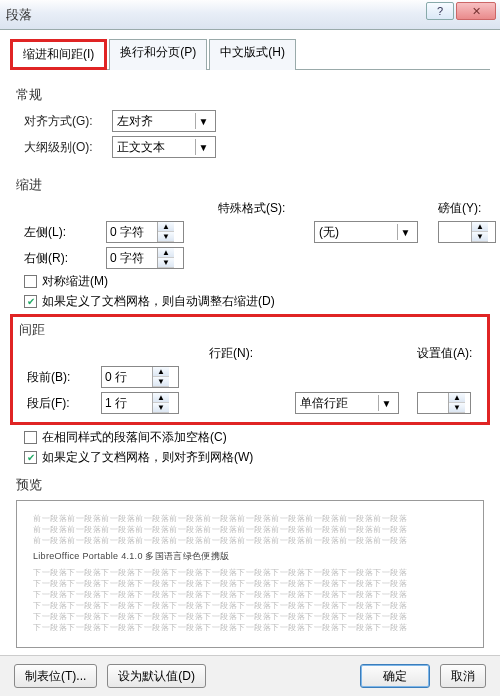 The width and height of the screenshot is (500, 696). I want to click on same-style-checkbox, so click(30, 438).